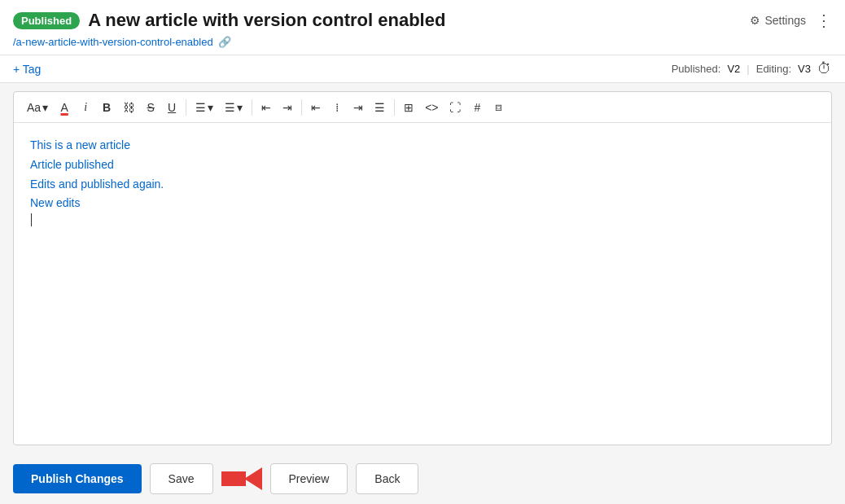 This screenshot has width=845, height=504. Describe the element at coordinates (37, 107) in the screenshot. I see `font-size-button: Aa▾` at that location.